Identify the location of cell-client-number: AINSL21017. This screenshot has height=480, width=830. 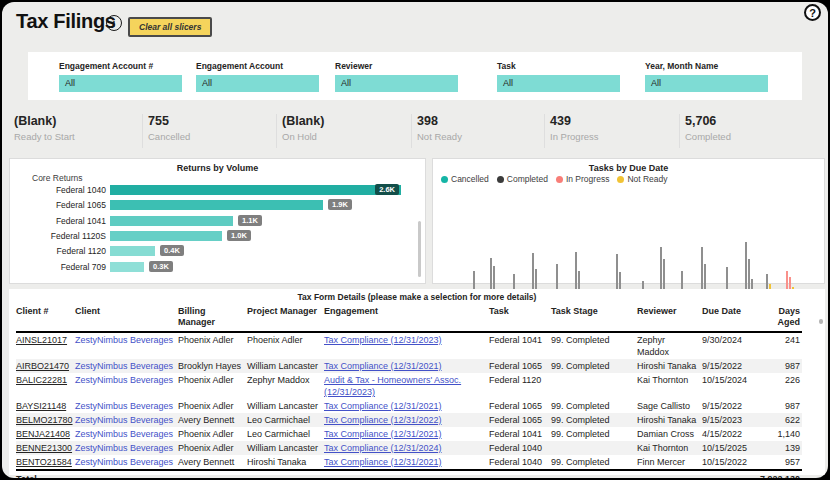
(46, 346).